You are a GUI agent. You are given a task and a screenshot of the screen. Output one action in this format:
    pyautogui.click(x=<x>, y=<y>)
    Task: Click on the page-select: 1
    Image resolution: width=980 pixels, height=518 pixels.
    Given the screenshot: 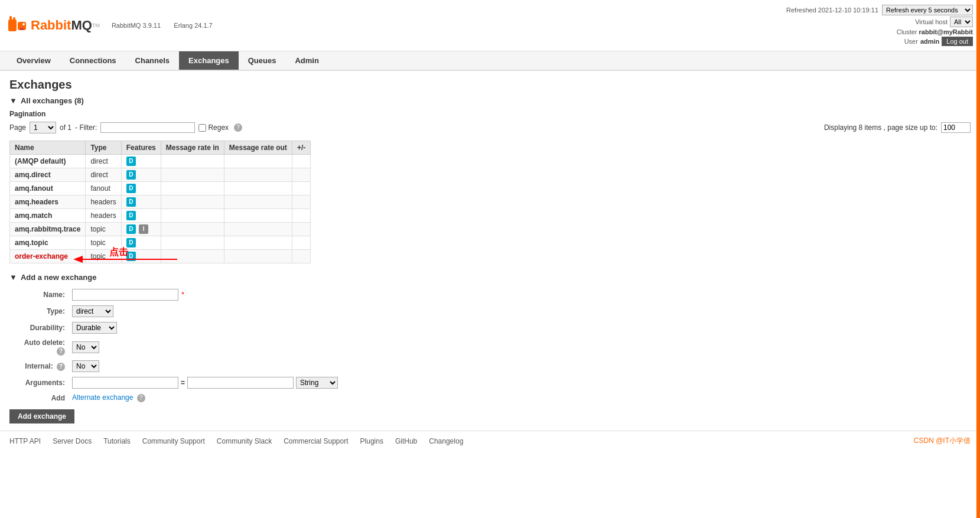 What is the action you would take?
    pyautogui.click(x=43, y=128)
    